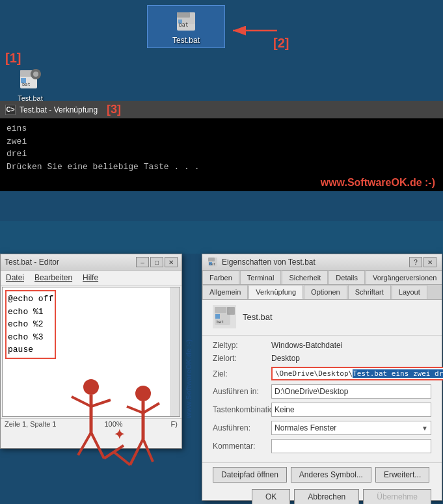 Image resolution: width=443 pixels, height=504 pixels. Describe the element at coordinates (32, 262) in the screenshot. I see `notepad-title: Test.bat - Editor` at that location.